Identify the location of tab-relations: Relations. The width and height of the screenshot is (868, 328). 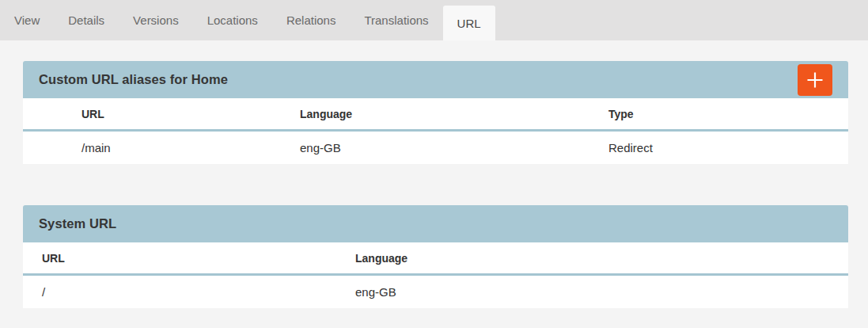
(312, 21).